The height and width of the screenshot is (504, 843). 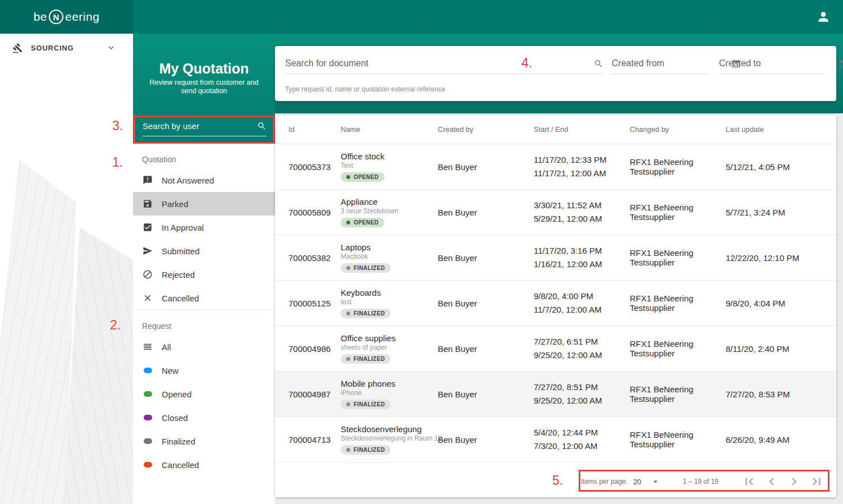 What do you see at coordinates (556, 349) in the screenshot?
I see `table-row: 700004986 Office supplies sheets of pape…` at bounding box center [556, 349].